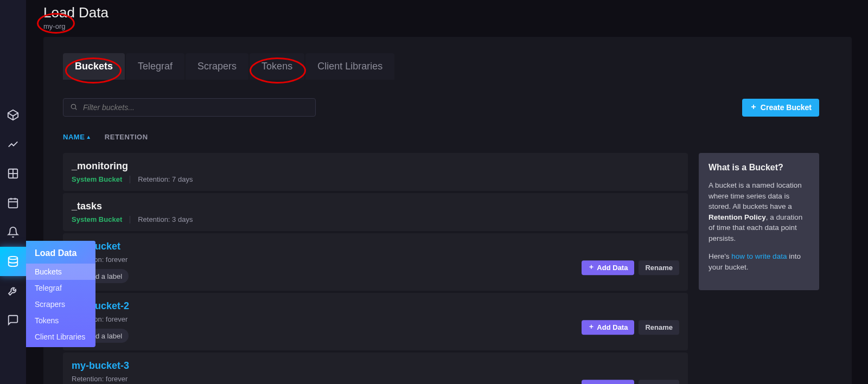 The width and height of the screenshot is (868, 384). What do you see at coordinates (61, 288) in the screenshot?
I see `popup-item-telegraf: Telegraf` at bounding box center [61, 288].